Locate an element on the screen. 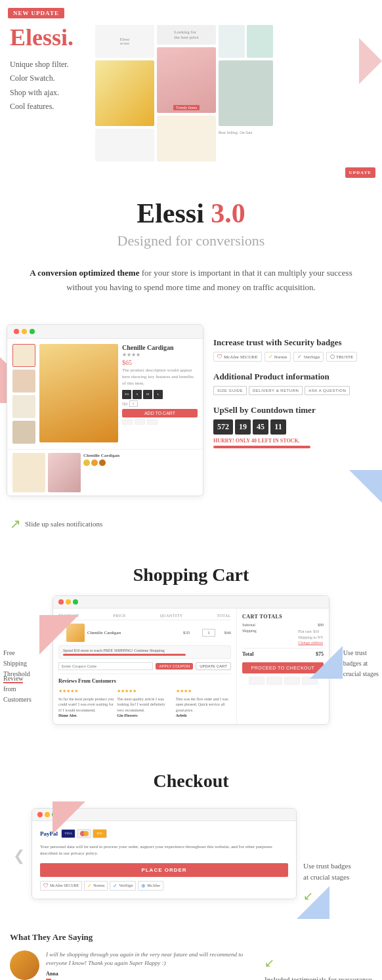 The height and width of the screenshot is (980, 382). stock-bar is located at coordinates (262, 447).